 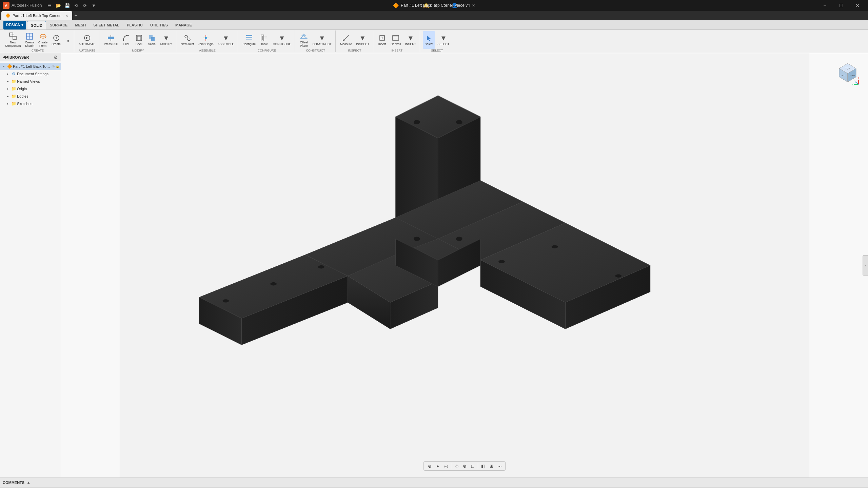 What do you see at coordinates (87, 50) in the screenshot?
I see `automate-group-label: AUTOMATE` at bounding box center [87, 50].